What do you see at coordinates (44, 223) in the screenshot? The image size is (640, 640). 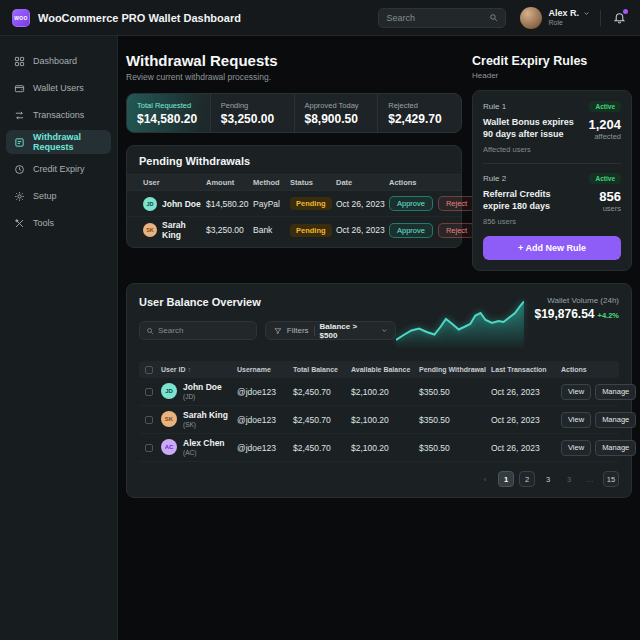 I see `sidebar-item-label: Tools` at bounding box center [44, 223].